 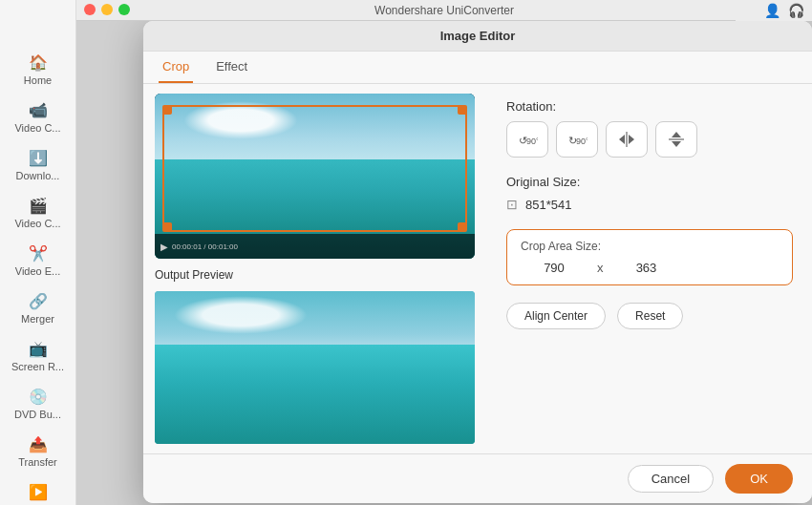 What do you see at coordinates (627, 139) in the screenshot?
I see `flip-horizontal-button` at bounding box center [627, 139].